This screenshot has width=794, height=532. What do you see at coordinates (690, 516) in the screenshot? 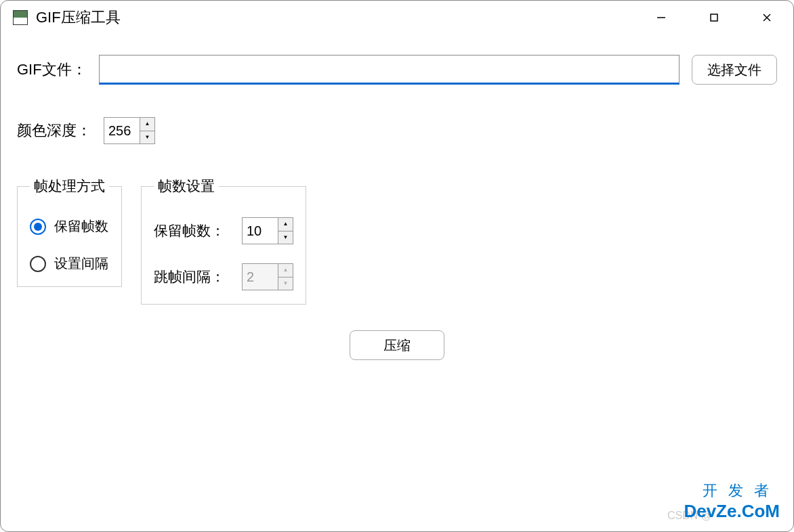
I see `csdn-watermark: CSDN @` at bounding box center [690, 516].